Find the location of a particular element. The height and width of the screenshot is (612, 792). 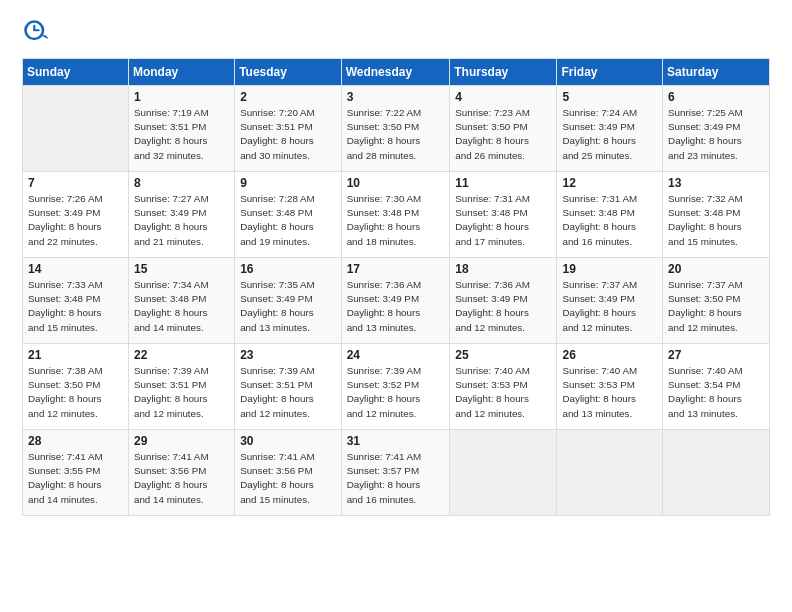

calendar-cell: 27Sunrise: 7:40 AMSunset: 3:54 PMDayligh… is located at coordinates (716, 387).